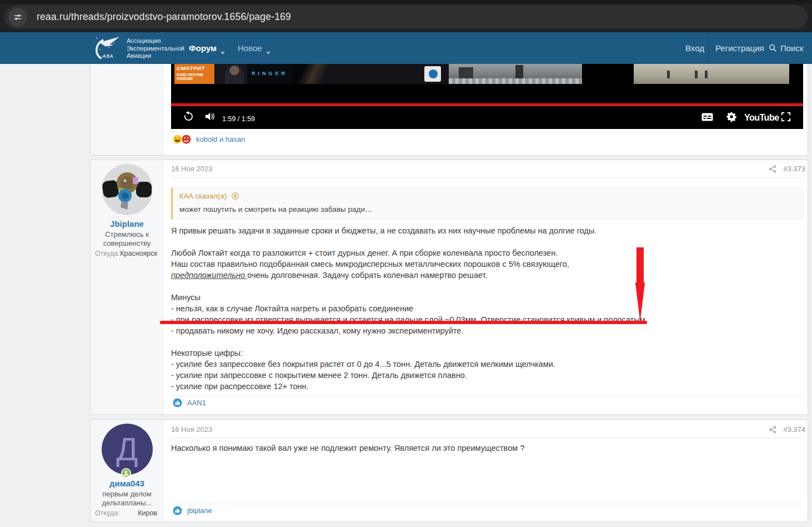  What do you see at coordinates (235, 196) in the screenshot?
I see `quote-expand-icon` at bounding box center [235, 196].